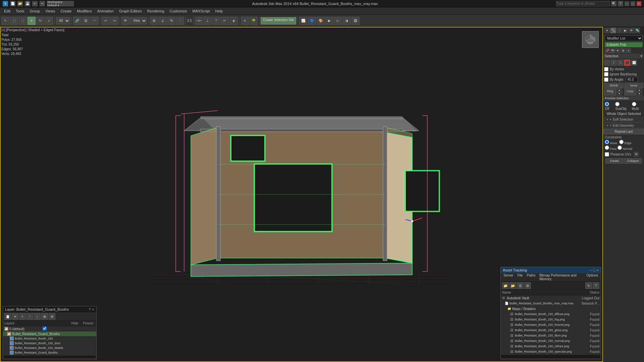  What do you see at coordinates (347, 21) in the screenshot?
I see `active-shade: ◑` at bounding box center [347, 21].